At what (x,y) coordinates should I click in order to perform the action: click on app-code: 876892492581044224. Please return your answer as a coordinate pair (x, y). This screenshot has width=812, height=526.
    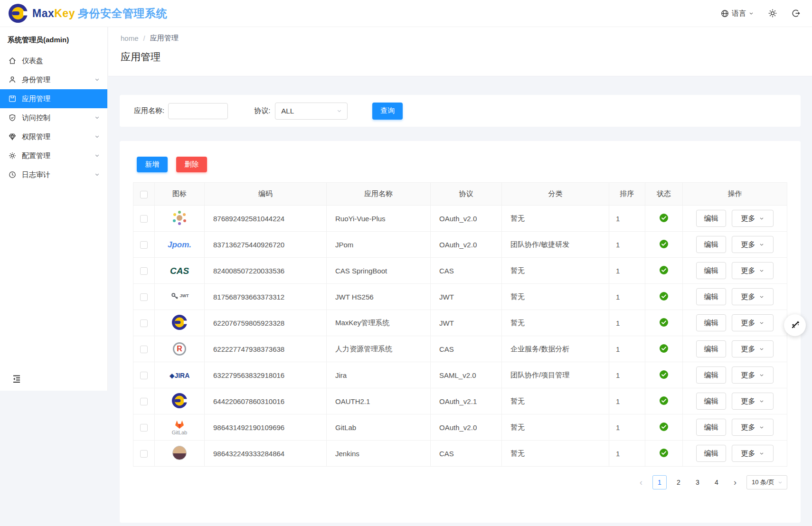
    Looking at the image, I should click on (266, 218).